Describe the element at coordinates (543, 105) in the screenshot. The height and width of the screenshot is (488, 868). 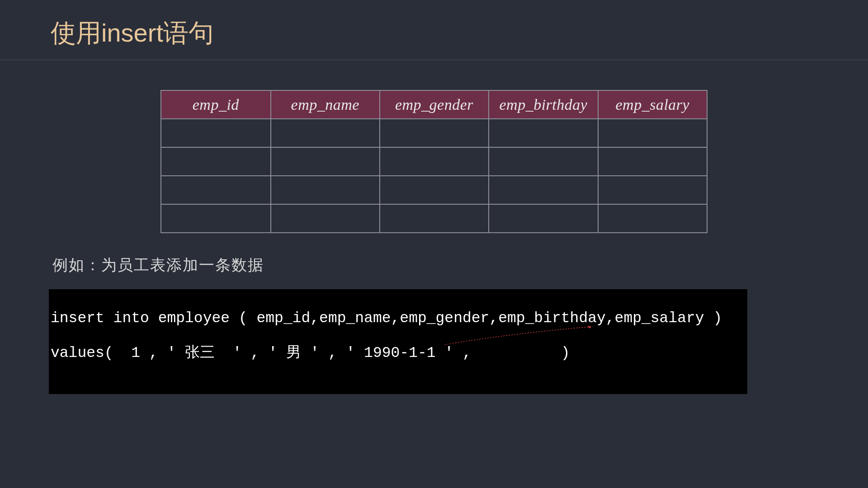
I see `col-emp-birthday: emp_birthday` at that location.